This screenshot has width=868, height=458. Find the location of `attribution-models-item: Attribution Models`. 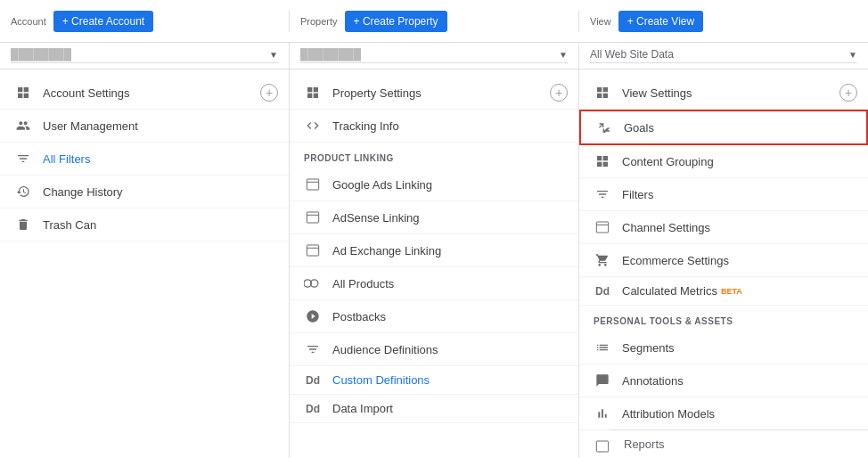

attribution-models-item: Attribution Models is located at coordinates (724, 413).